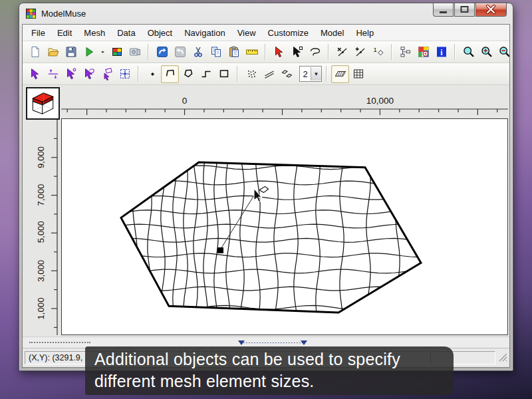 The width and height of the screenshot is (532, 399). What do you see at coordinates (53, 52) in the screenshot?
I see `open-icon` at bounding box center [53, 52].